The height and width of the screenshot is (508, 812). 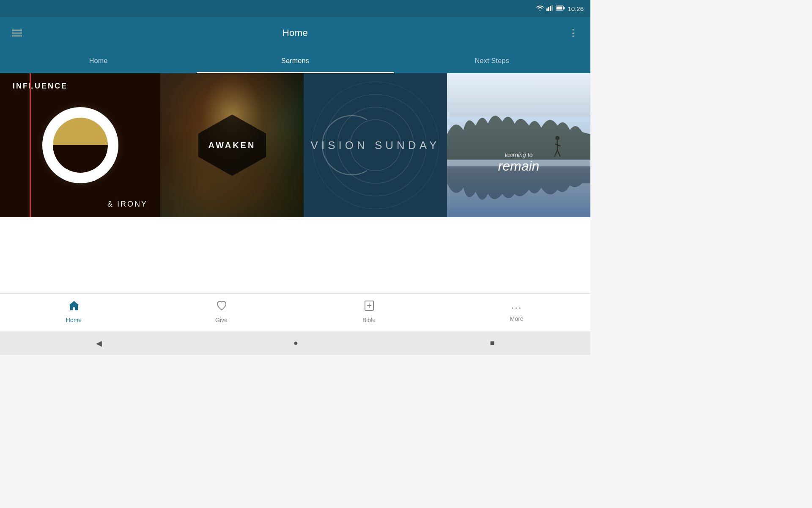 What do you see at coordinates (222, 320) in the screenshot?
I see `nav-label-give: Give` at bounding box center [222, 320].